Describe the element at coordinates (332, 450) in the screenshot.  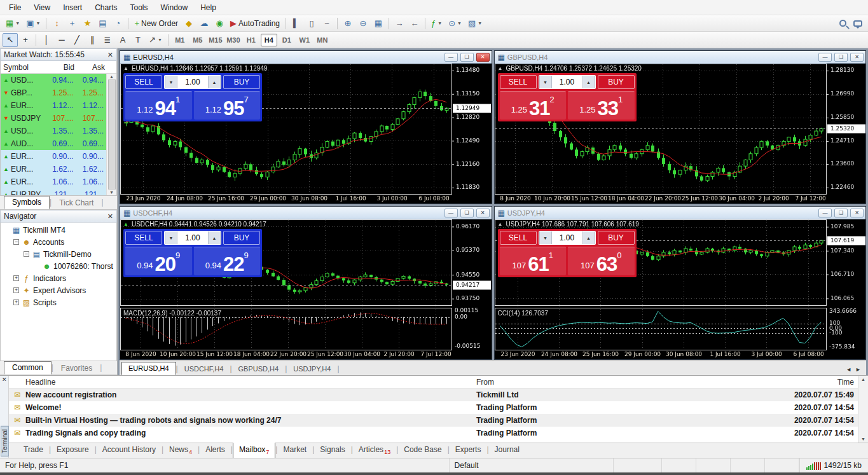
I see `terminal-tab-signals: Signals` at that location.